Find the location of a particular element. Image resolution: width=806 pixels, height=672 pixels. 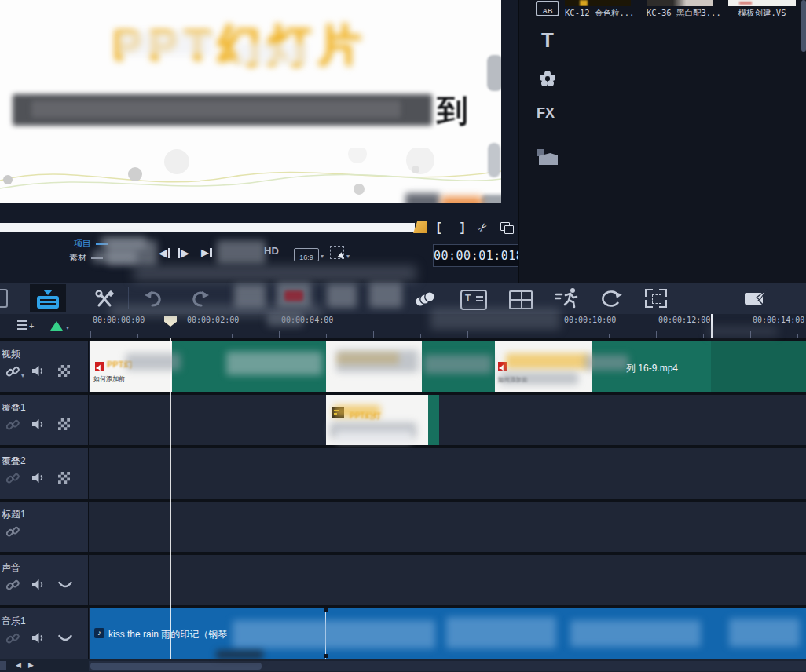

track-overlay2 is located at coordinates (448, 473).